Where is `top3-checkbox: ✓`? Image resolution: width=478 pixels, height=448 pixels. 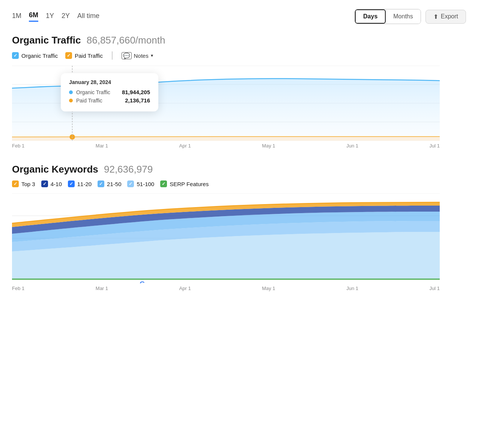
top3-checkbox: ✓ is located at coordinates (15, 184).